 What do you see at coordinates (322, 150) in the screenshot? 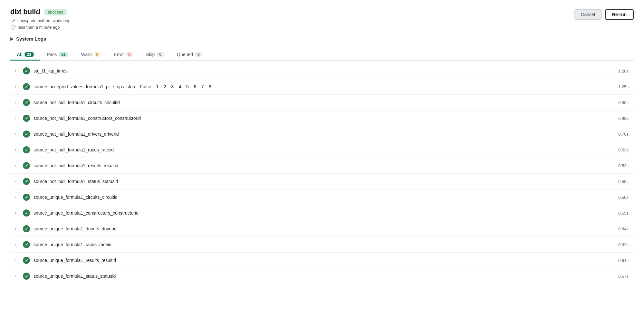
I see `table-row: › ✓ source_not_null_formula1_races_racei…` at bounding box center [322, 150].